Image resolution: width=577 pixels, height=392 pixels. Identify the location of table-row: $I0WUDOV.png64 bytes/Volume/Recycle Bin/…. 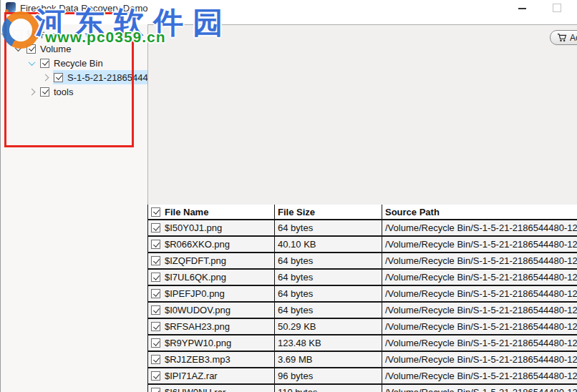
(362, 310).